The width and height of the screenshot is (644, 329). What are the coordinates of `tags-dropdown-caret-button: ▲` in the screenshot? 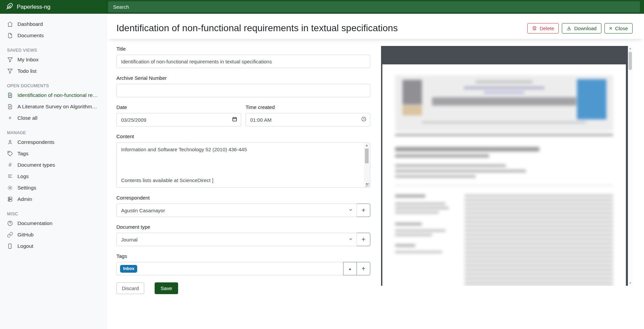 It's located at (350, 269).